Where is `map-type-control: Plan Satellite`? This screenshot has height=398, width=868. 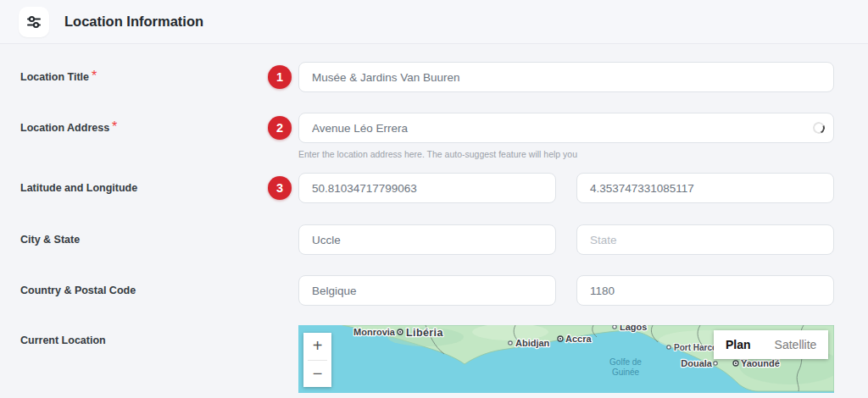
map-type-control: Plan Satellite is located at coordinates (771, 345).